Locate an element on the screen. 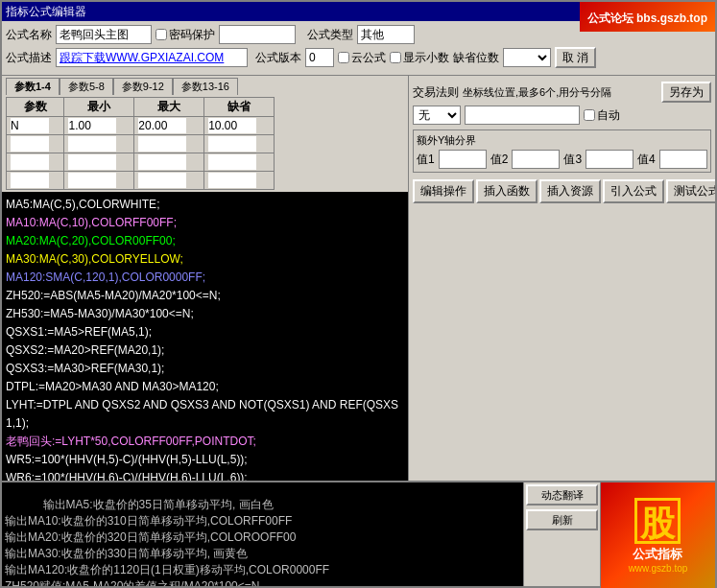 Image resolution: width=717 pixels, height=588 pixels. param2-min is located at coordinates (92, 144).